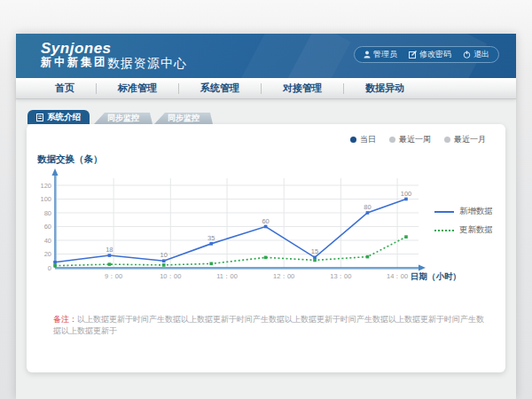  What do you see at coordinates (66, 319) in the screenshot?
I see `note-label: 备注：` at bounding box center [66, 319].